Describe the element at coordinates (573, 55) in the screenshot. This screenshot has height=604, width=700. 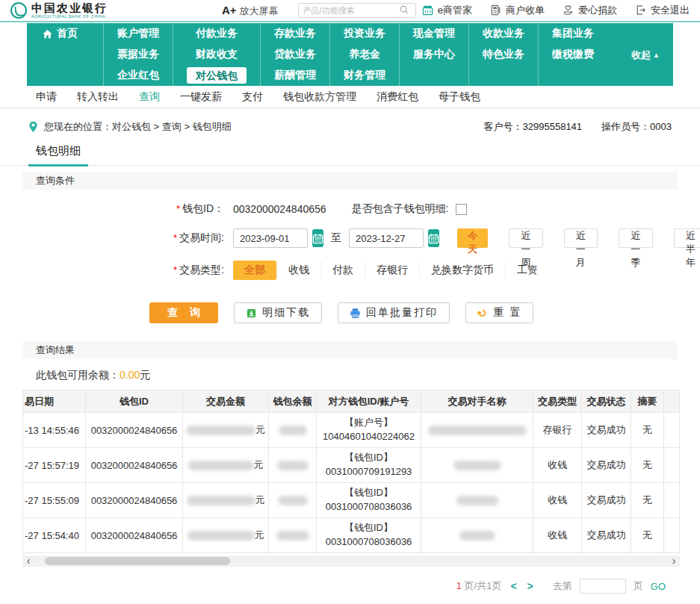
I see `menu-item-tax-payment: 缴税缴费` at that location.